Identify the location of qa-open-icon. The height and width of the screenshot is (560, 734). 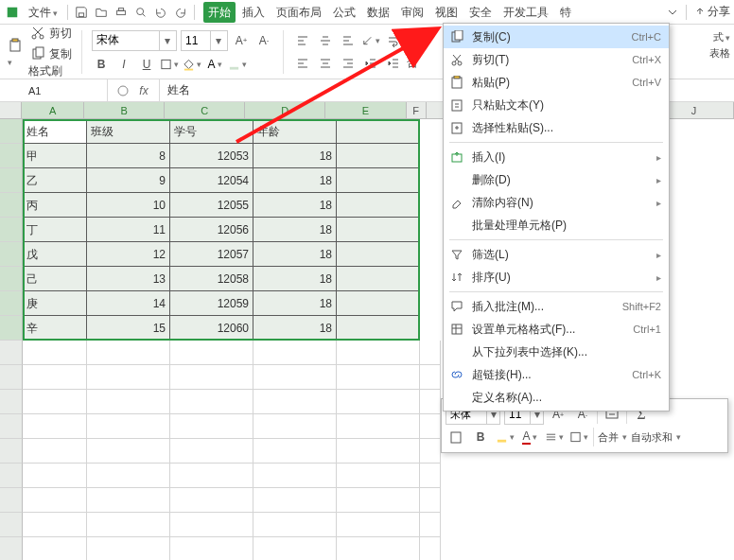
(101, 12).